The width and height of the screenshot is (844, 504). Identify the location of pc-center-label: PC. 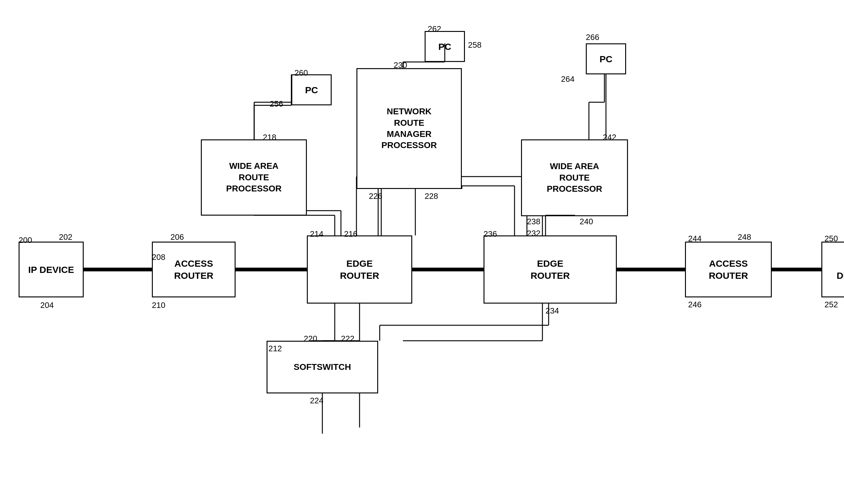
(445, 47).